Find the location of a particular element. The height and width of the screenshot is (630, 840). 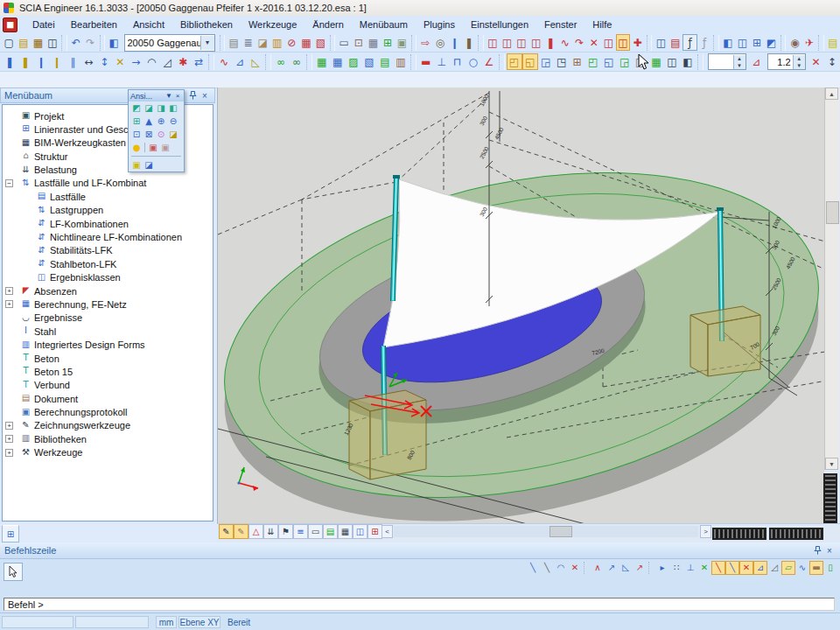

window-grid-button: ⊞ is located at coordinates (758, 42).